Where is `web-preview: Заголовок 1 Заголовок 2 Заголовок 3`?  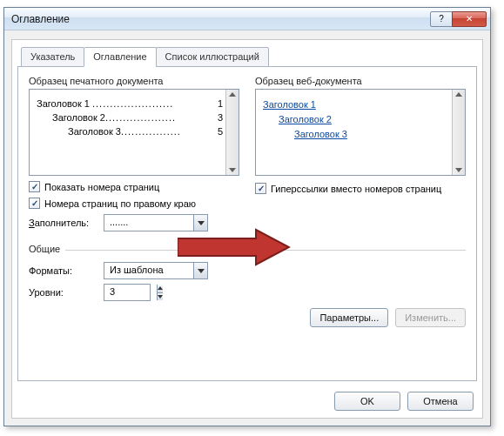 web-preview: Заголовок 1 Заголовок 2 Заголовок 3 is located at coordinates (360, 132).